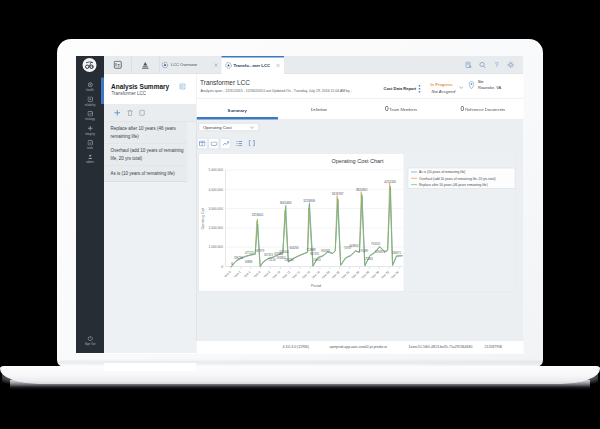 This screenshot has height=429, width=600. I want to click on svg-text: 575489, so click(364, 250).